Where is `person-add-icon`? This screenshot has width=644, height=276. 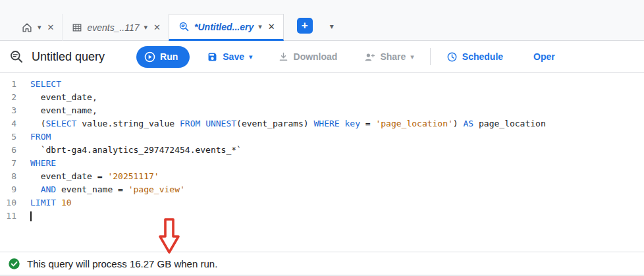 person-add-icon is located at coordinates (369, 57).